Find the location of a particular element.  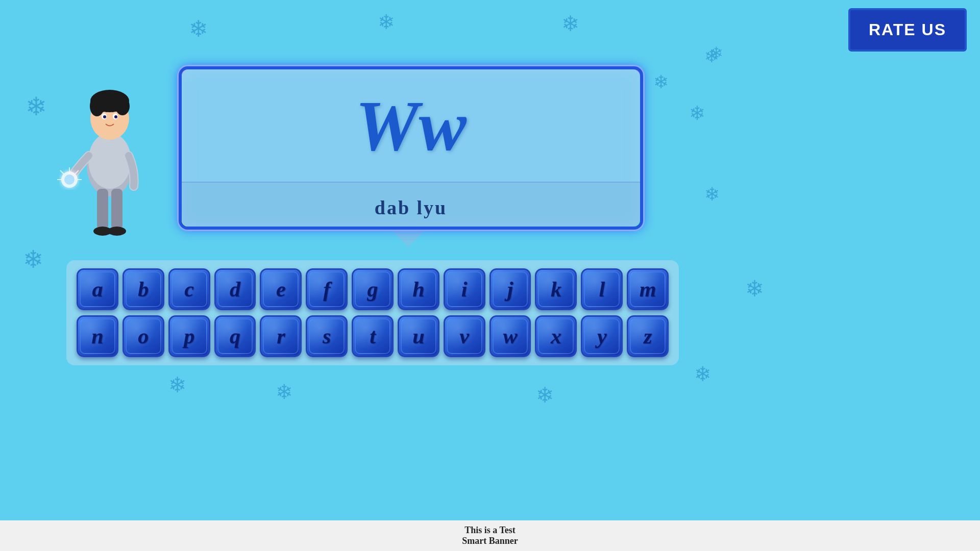

key-p: p is located at coordinates (189, 336).